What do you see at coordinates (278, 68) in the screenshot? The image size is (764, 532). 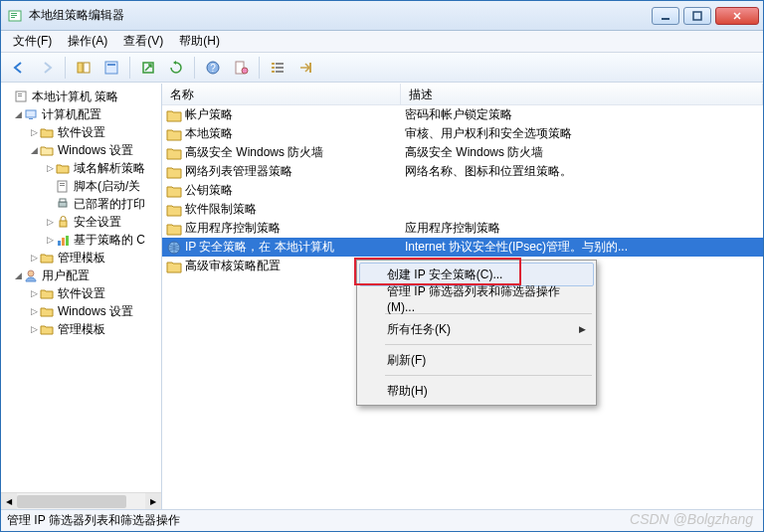 I see `list-button` at bounding box center [278, 68].